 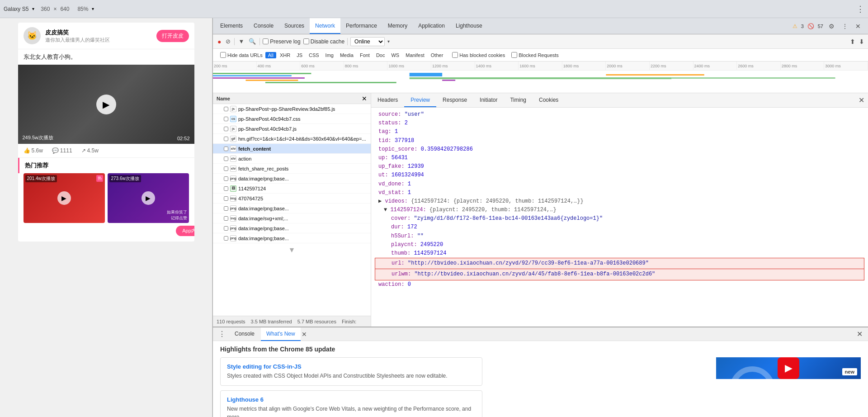 What do you see at coordinates (292, 179) in the screenshot?
I see `request-item-7: png data:image/png;base...` at bounding box center [292, 179].